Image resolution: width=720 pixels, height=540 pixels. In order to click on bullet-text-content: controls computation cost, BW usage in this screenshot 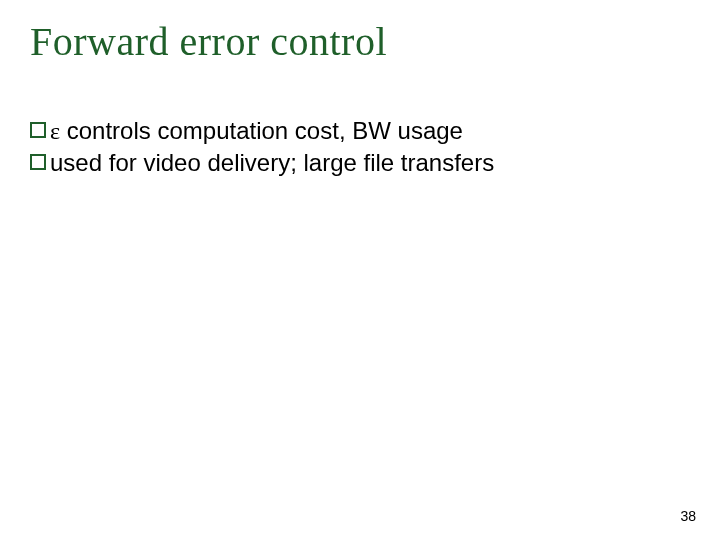, I will do `click(262, 130)`.